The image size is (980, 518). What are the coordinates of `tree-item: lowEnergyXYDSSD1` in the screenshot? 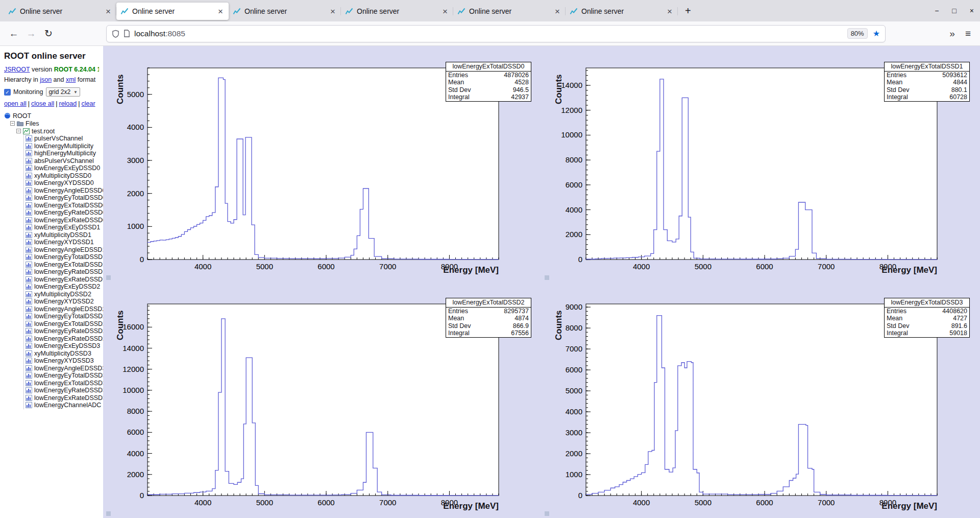 It's located at (62, 242).